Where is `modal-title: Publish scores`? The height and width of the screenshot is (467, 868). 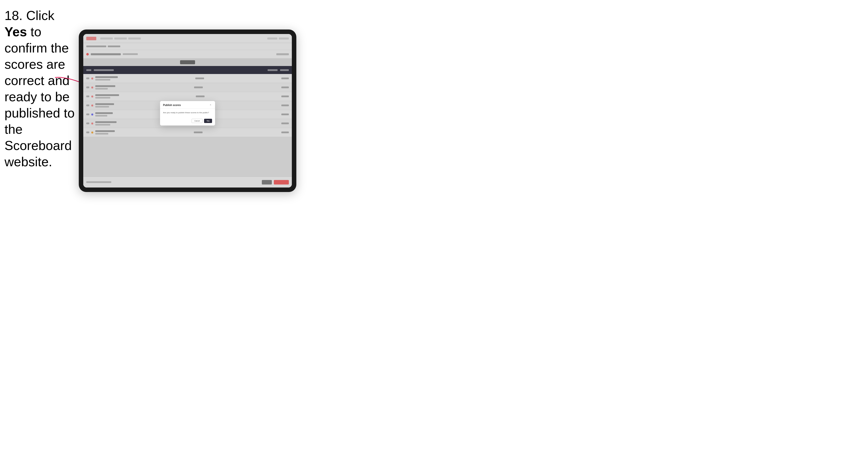 modal-title: Publish scores is located at coordinates (172, 105).